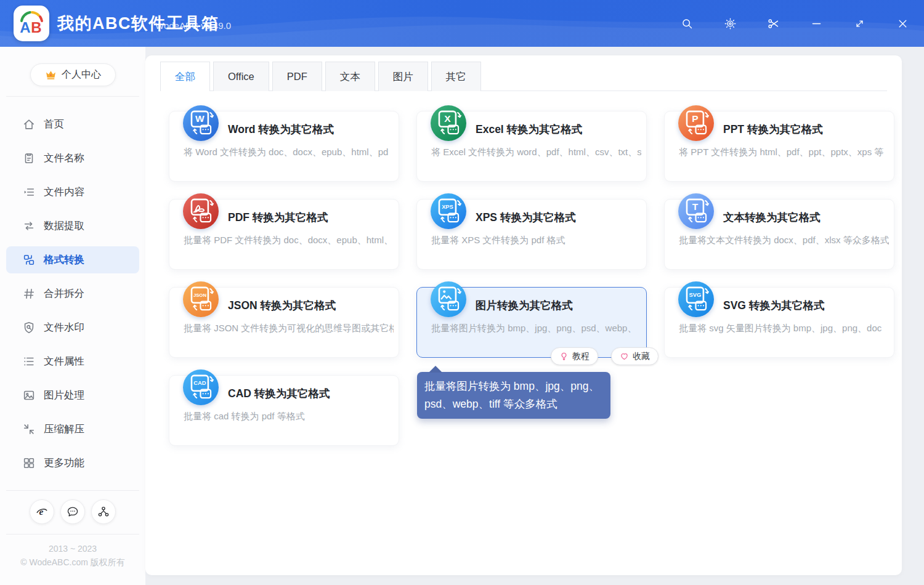 This screenshot has width=924, height=585. Describe the element at coordinates (73, 192) in the screenshot. I see `sidebar-item-file-content: 文件内容` at that location.